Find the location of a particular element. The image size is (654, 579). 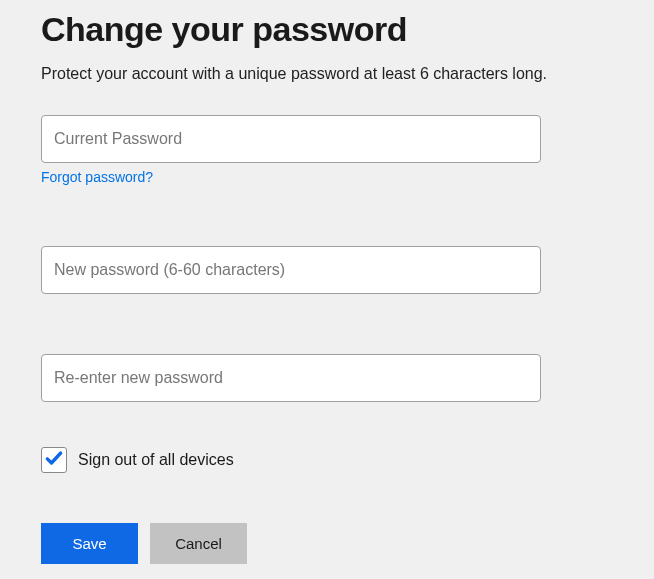

signout-checkbox-label: Sign out of all devices is located at coordinates (156, 460).